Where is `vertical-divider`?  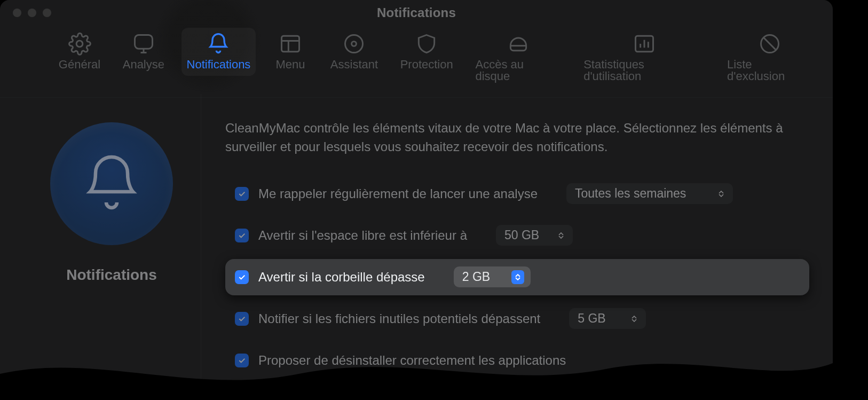
vertical-divider is located at coordinates (201, 247).